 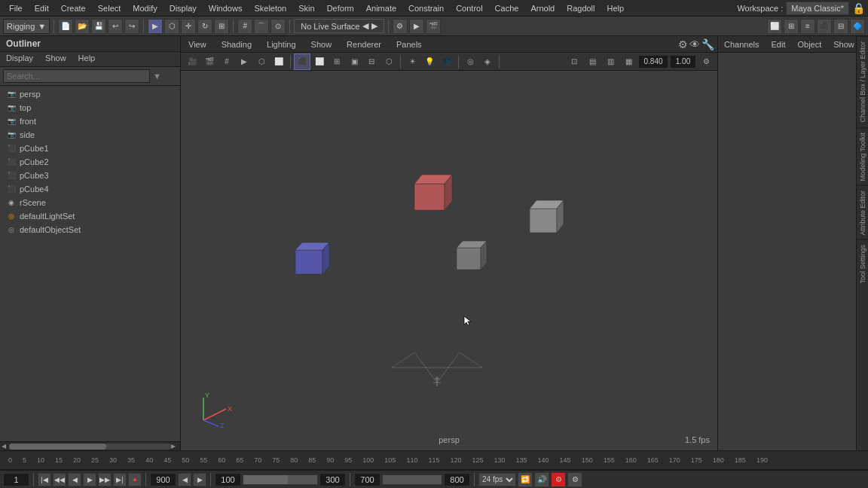 I want to click on vp-menu-show: Show, so click(x=322, y=44).